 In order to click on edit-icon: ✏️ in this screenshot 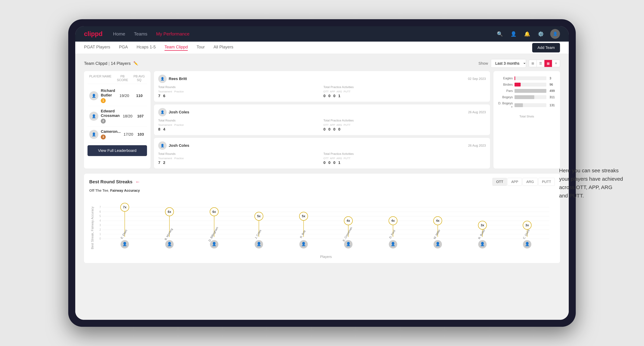, I will do `click(136, 63)`.